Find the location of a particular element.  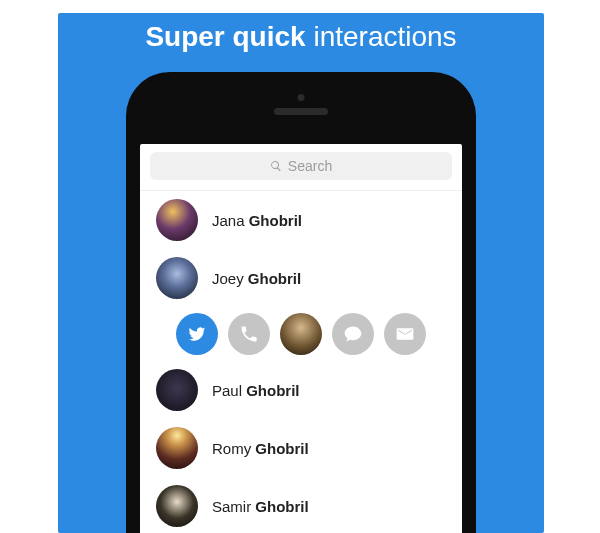

headline-rest: interactions is located at coordinates (384, 36).